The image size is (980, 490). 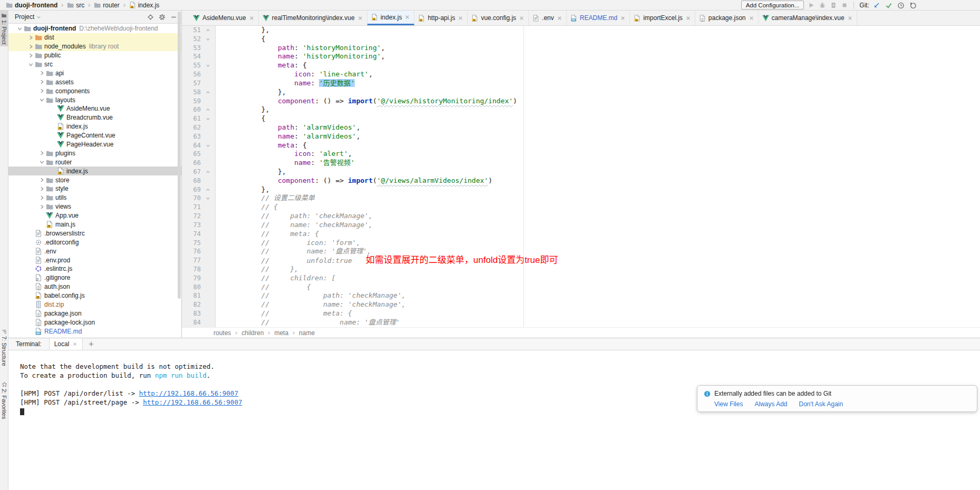 I want to click on tree-item: .eslintrc.js, so click(x=95, y=269).